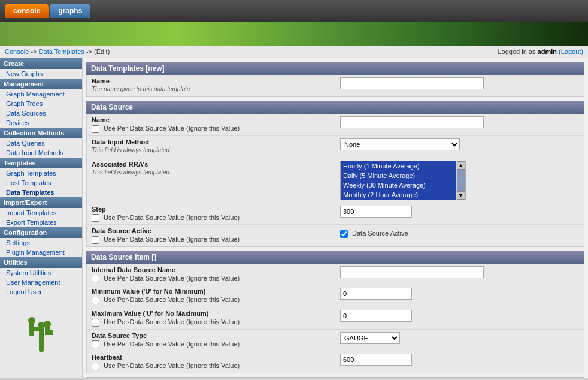 The width and height of the screenshot is (588, 380). What do you see at coordinates (70, 11) in the screenshot?
I see `graphs-nav-btn: graphs` at bounding box center [70, 11].